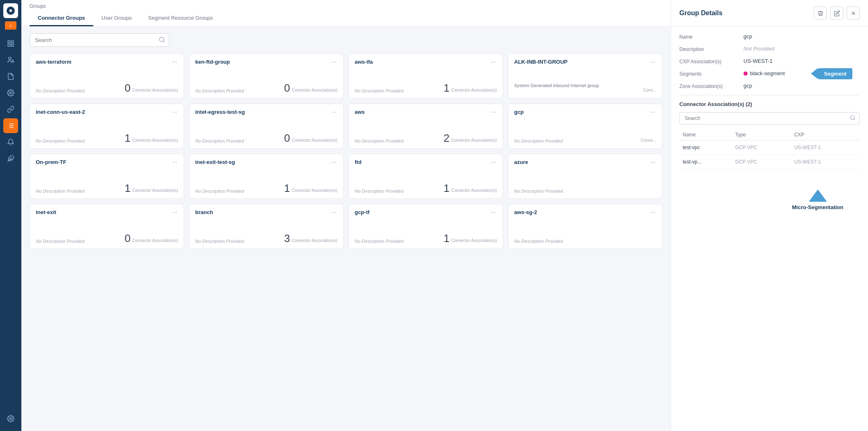 This screenshot has width=868, height=431. Describe the element at coordinates (11, 126) in the screenshot. I see `sidebar-item-groups` at that location.